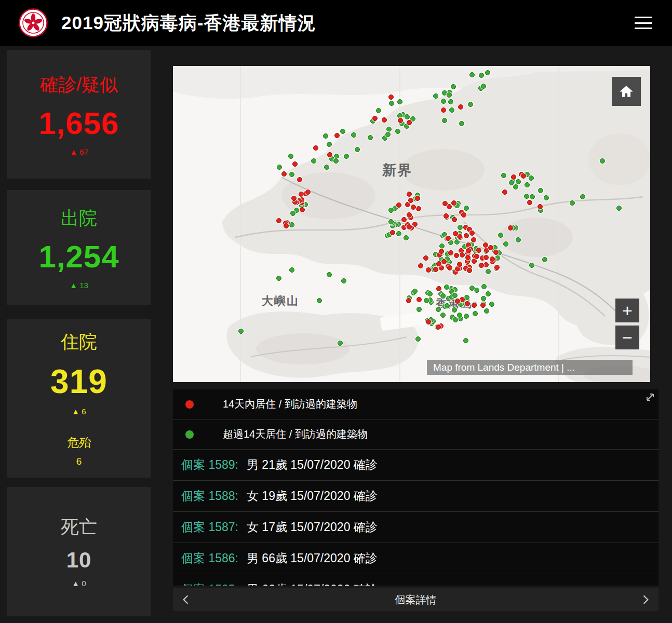  Describe the element at coordinates (643, 23) in the screenshot. I see `menu-hamburger-icon` at that location.